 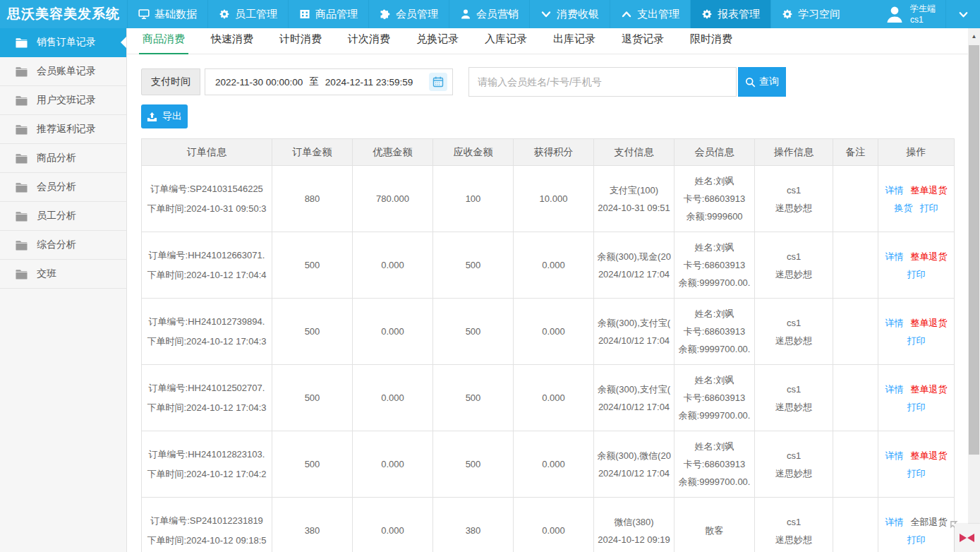 I want to click on sidebar-item: 交班, so click(x=63, y=274).